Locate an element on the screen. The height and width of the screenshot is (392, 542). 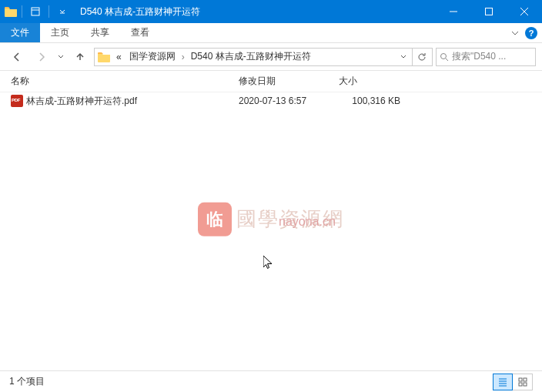
column-name: 名称 is located at coordinates (119, 82).